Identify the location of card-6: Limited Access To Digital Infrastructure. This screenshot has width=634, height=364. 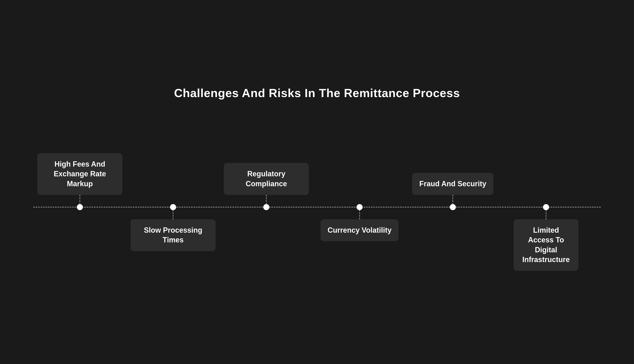
(546, 245).